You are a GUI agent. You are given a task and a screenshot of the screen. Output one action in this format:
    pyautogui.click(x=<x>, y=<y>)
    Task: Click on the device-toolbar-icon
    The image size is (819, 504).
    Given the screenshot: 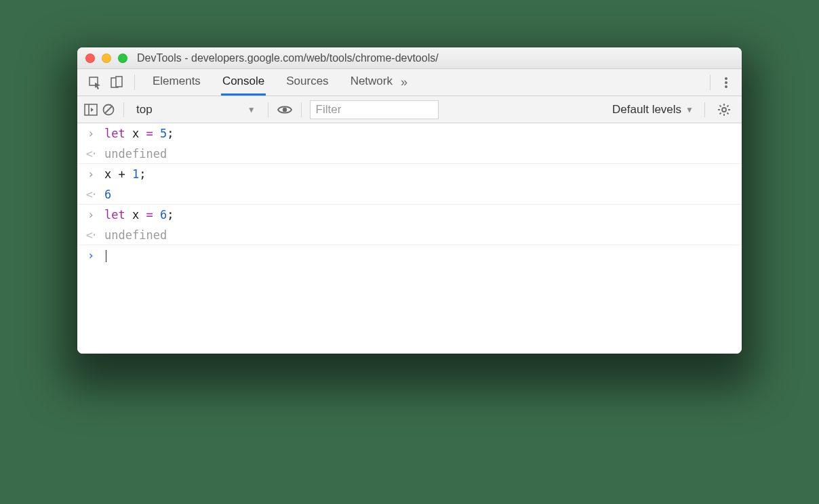 What is the action you would take?
    pyautogui.click(x=117, y=83)
    